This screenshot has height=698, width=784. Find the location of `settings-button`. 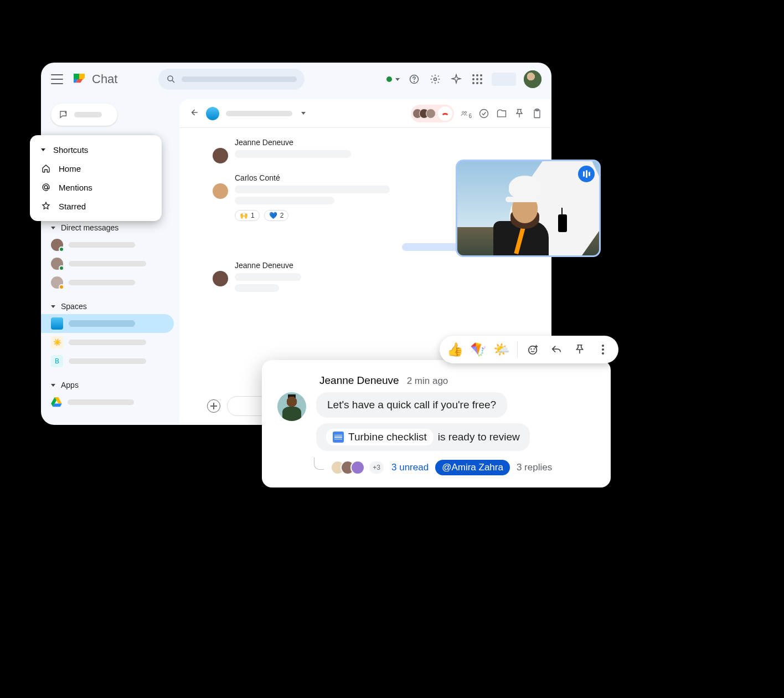

settings-button is located at coordinates (435, 79).